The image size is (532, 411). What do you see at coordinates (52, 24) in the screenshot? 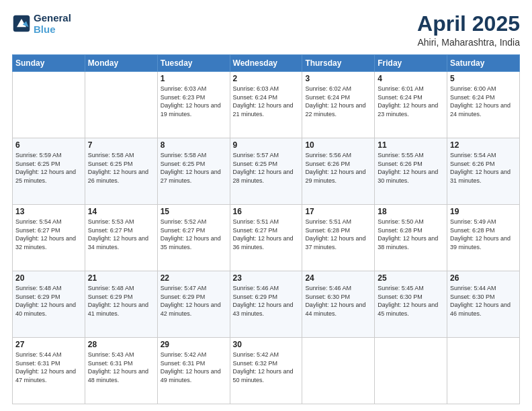
I see `logo-text: General Blue` at bounding box center [52, 24].